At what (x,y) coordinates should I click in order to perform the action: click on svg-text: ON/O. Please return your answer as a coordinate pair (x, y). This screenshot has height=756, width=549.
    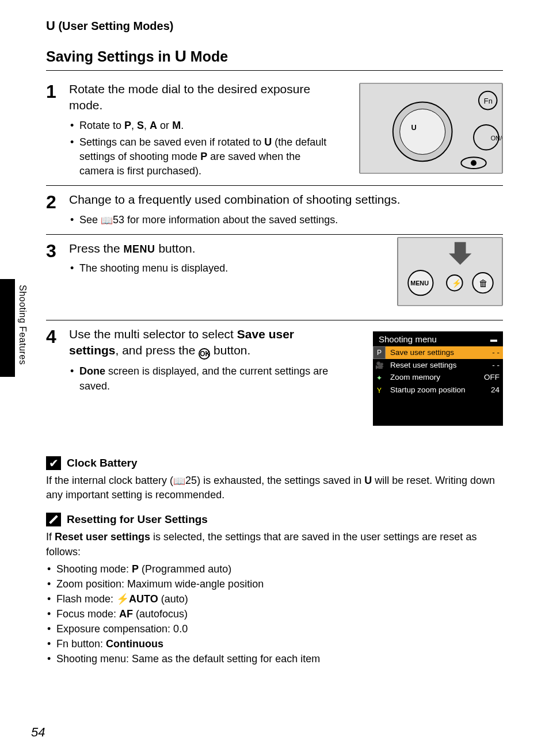
    Looking at the image, I should click on (497, 138).